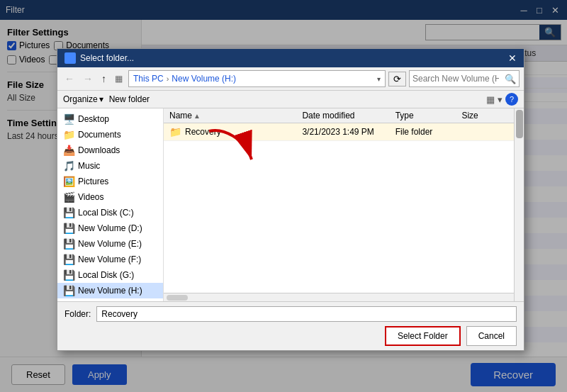 The width and height of the screenshot is (567, 392). What do you see at coordinates (500, 99) in the screenshot?
I see `view-dropdown-button: ▾` at bounding box center [500, 99].